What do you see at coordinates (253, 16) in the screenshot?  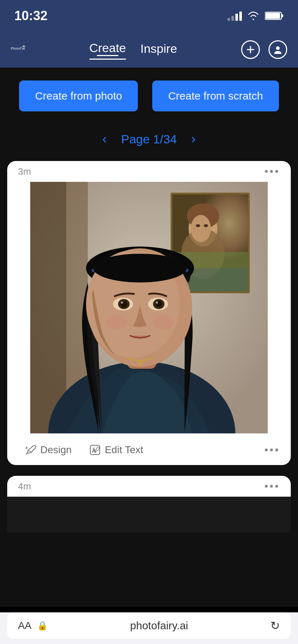 I see `wifi-icon` at bounding box center [253, 16].